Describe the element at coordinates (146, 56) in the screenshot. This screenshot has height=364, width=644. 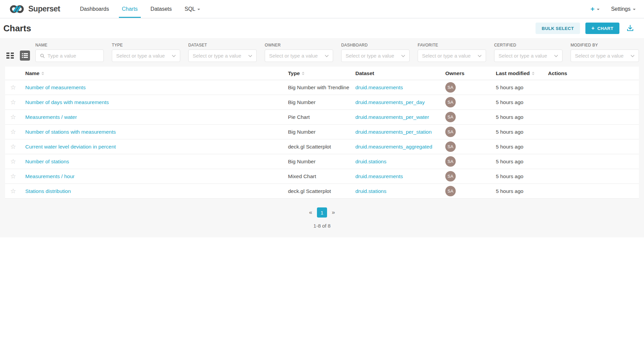
I see `type-filter-select: Select or type a value` at that location.